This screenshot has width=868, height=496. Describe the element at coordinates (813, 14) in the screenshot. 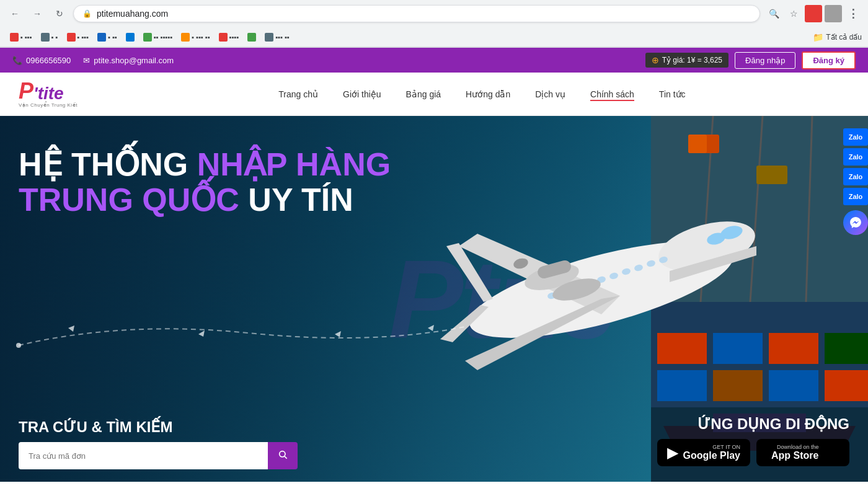

I see `browser-actions: 🔍 ☆ ⋮` at that location.